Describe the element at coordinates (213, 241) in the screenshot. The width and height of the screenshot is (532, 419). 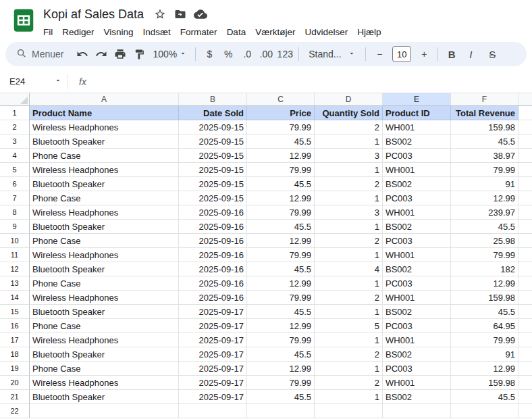
I see `cell-B10: 2025-09-16` at that location.